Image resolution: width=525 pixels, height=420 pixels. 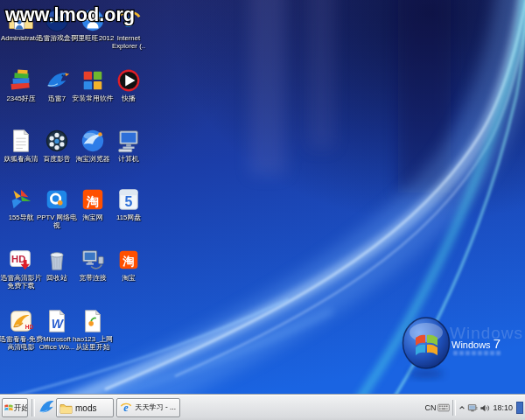 I want to click on show-desktop-button, so click(x=520, y=408).